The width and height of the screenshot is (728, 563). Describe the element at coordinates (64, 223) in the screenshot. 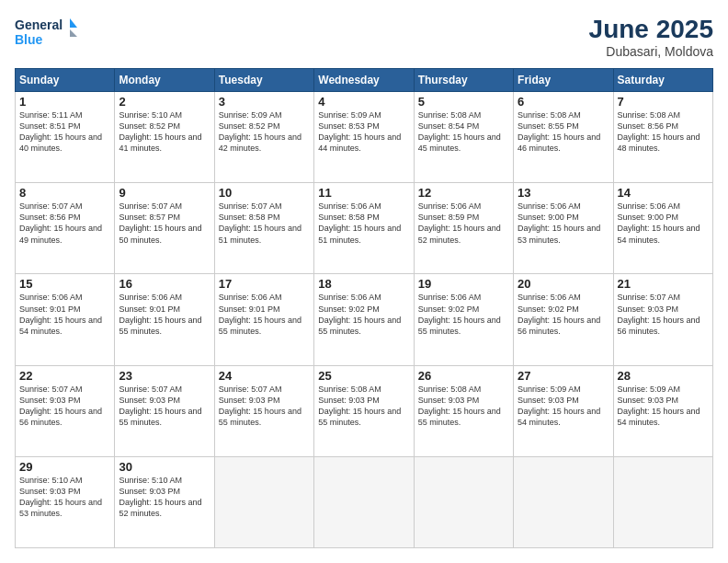

I see `day-info: Sunrise: 5:07 AMSunset: 8:56 PMDaylight:…` at that location.